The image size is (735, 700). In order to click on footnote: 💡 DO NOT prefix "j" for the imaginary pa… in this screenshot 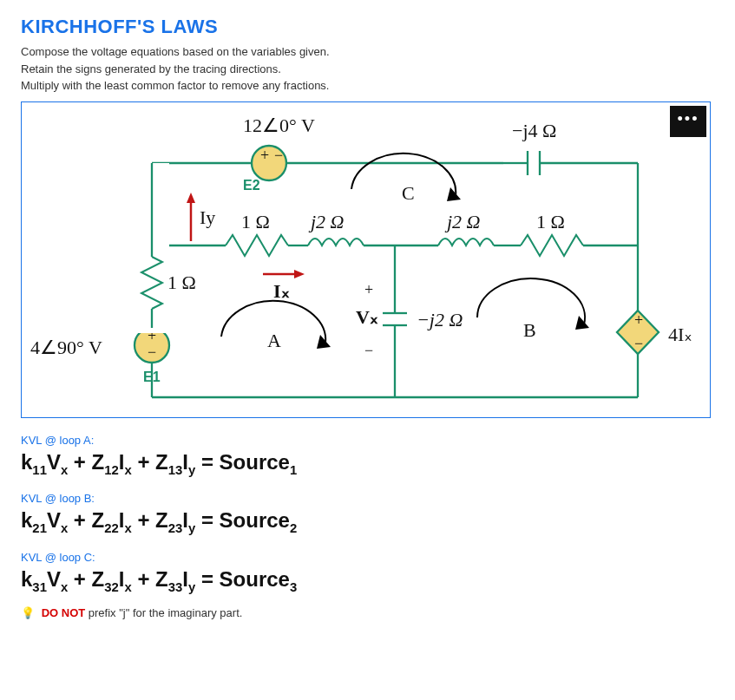, I will do `click(368, 612)`.